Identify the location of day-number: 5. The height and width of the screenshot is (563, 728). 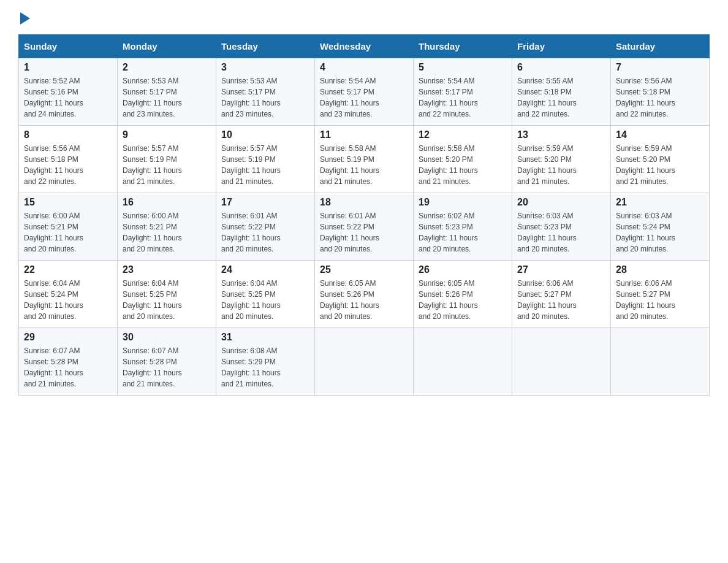
(463, 67).